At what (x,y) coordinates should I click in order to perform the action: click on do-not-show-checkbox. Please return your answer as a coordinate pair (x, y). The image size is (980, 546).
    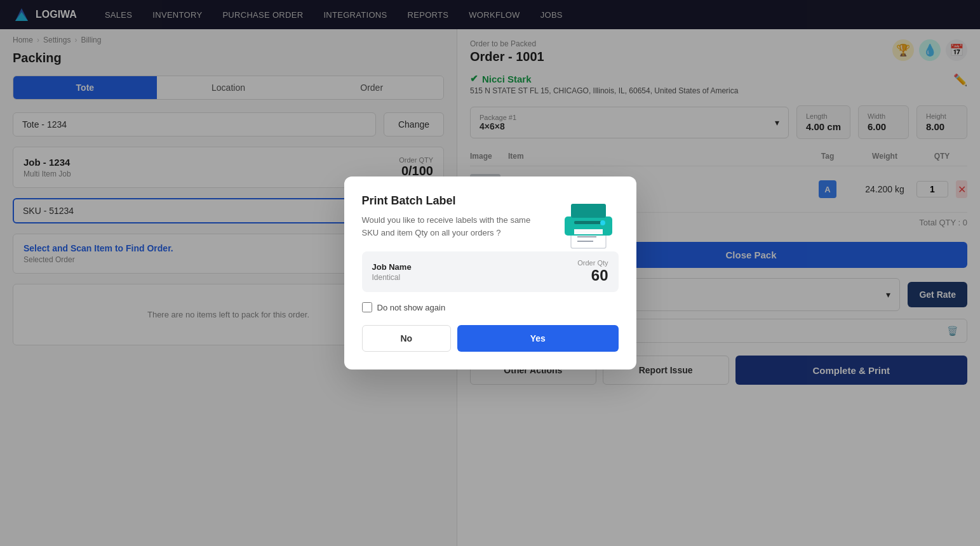
    Looking at the image, I should click on (367, 307).